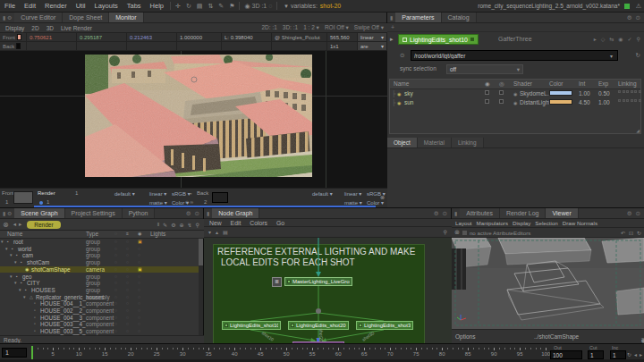 This screenshot has width=644, height=362. Describe the element at coordinates (487, 93) in the screenshot. I see `mute-checkbox` at that location.